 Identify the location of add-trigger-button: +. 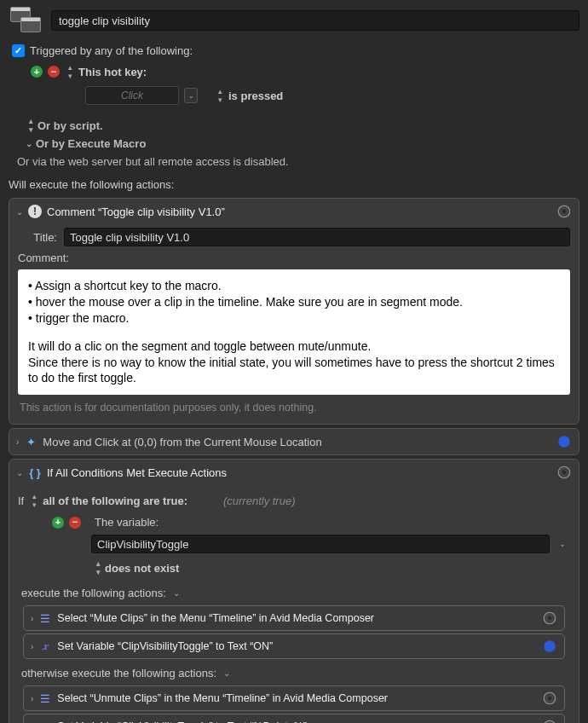
(37, 72).